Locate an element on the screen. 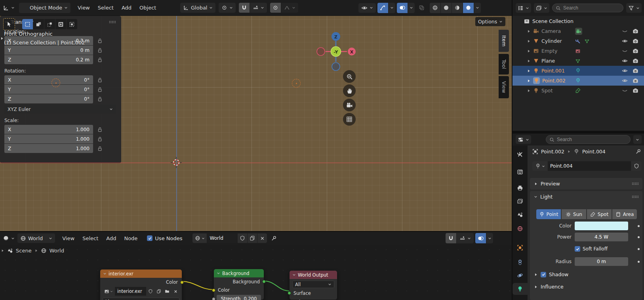 The height and width of the screenshot is (300, 644). unlink-button is located at coordinates (175, 291).